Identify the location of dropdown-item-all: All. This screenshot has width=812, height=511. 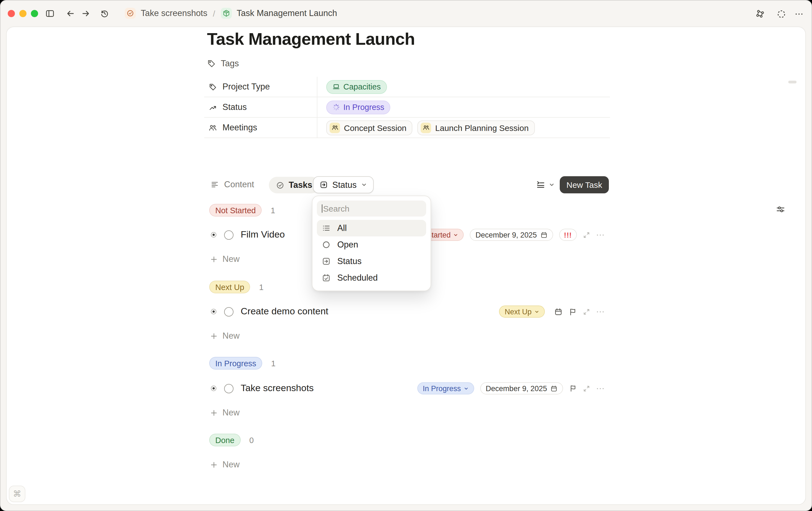
(372, 228).